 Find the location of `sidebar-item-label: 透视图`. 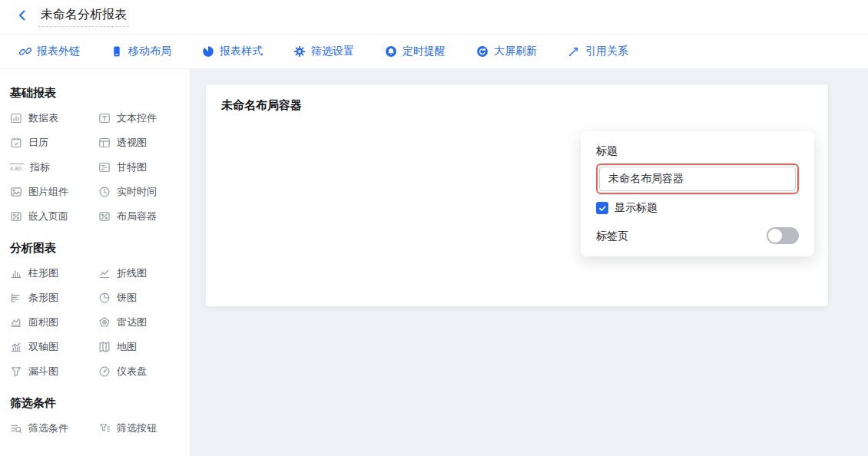

sidebar-item-label: 透视图 is located at coordinates (132, 143).